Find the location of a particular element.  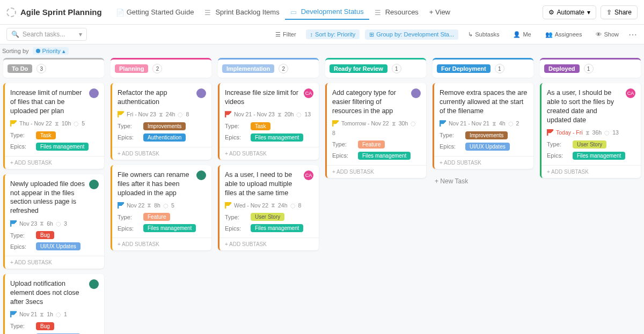

task-hours: 4h is located at coordinates (502, 123).